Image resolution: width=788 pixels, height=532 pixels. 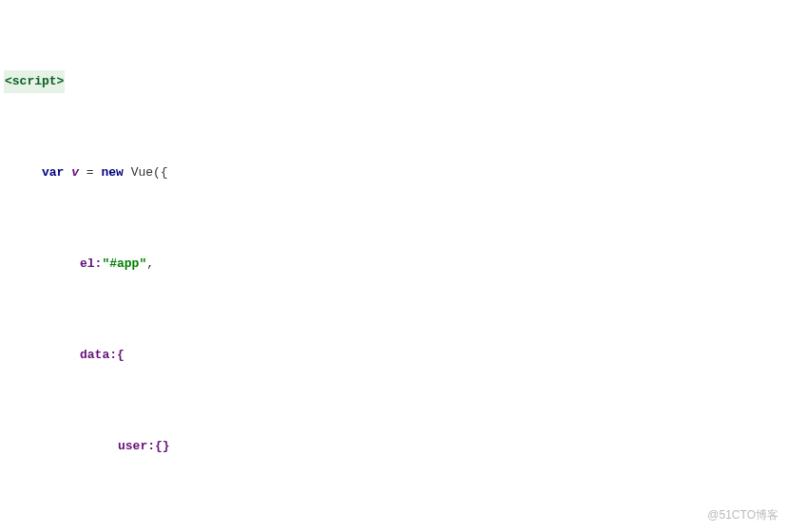 I want to click on vue-call: Vue({, so click(x=146, y=173).